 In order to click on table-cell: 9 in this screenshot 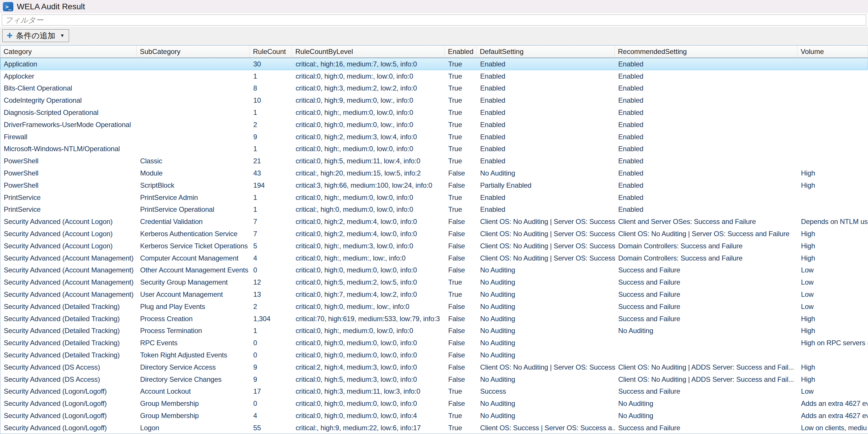, I will do `click(271, 367)`.